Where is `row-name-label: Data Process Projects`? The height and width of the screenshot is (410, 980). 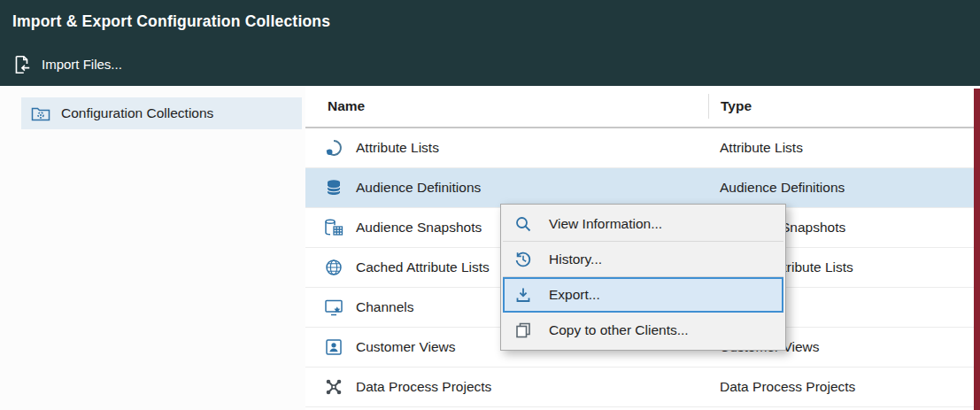 row-name-label: Data Process Projects is located at coordinates (423, 387).